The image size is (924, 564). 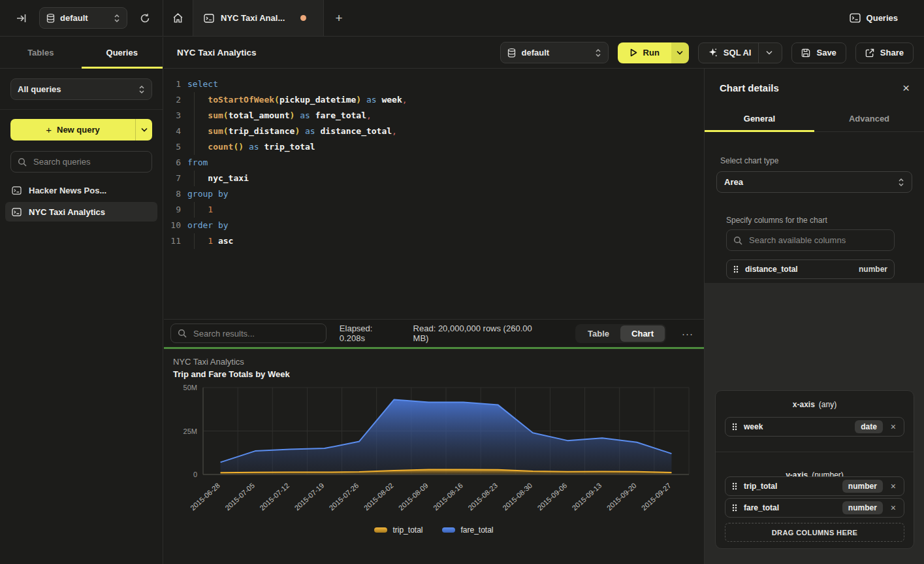 I want to click on columns-search-input, so click(x=818, y=241).